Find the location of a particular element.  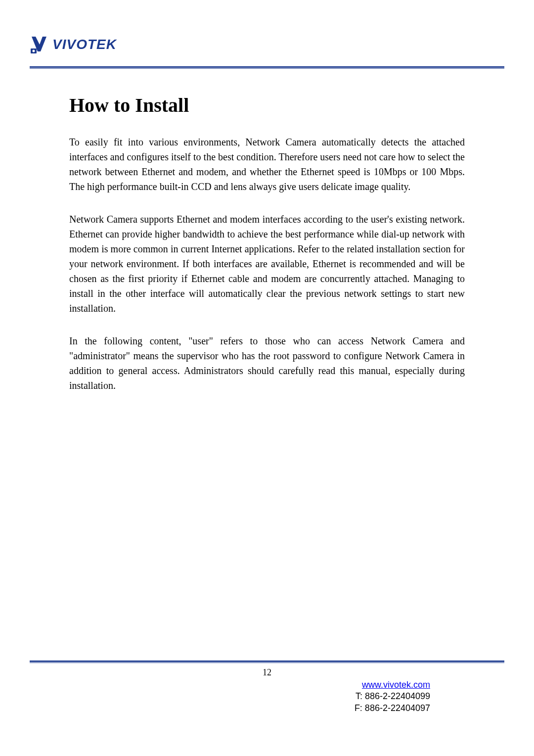

footer-website-link: www.vivotek.com is located at coordinates (396, 685).